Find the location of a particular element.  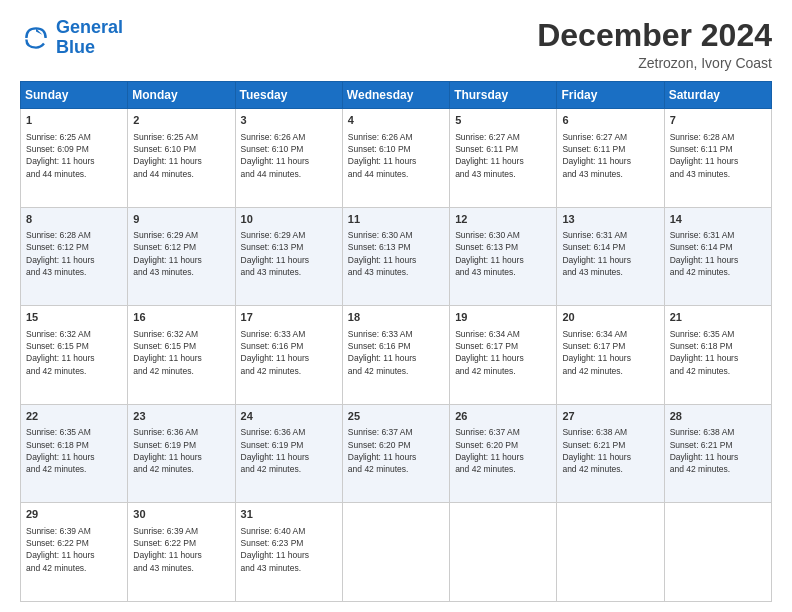

calendar-header-wednesday: Wednesday is located at coordinates (396, 96).